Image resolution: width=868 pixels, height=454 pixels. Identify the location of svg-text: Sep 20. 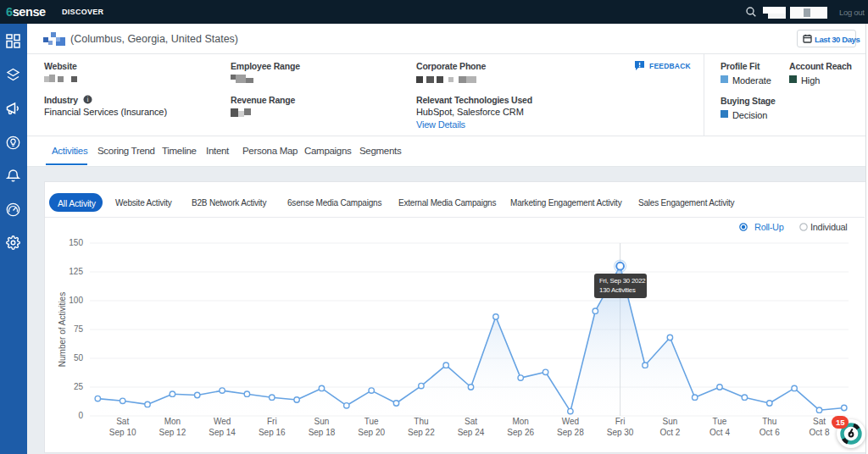
(371, 432).